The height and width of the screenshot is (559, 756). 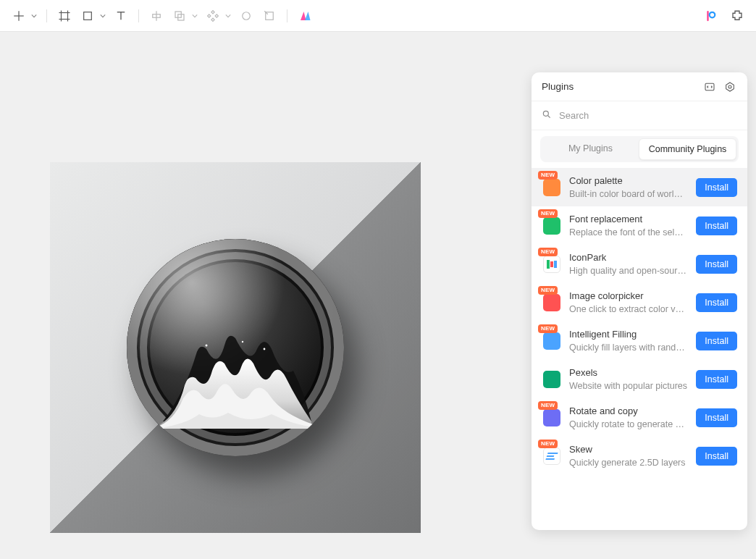 I want to click on plugin-name: Intelligent Filling, so click(x=629, y=335).